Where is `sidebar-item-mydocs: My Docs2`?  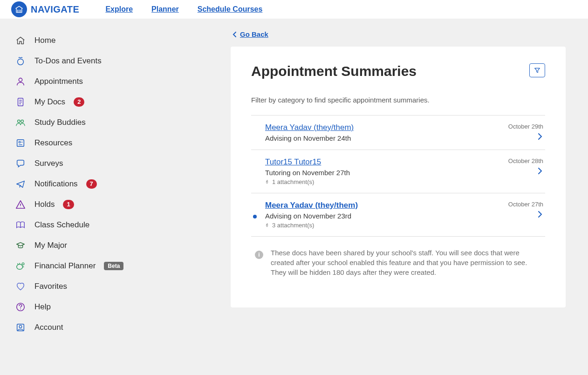 sidebar-item-mydocs: My Docs2 is located at coordinates (117, 102).